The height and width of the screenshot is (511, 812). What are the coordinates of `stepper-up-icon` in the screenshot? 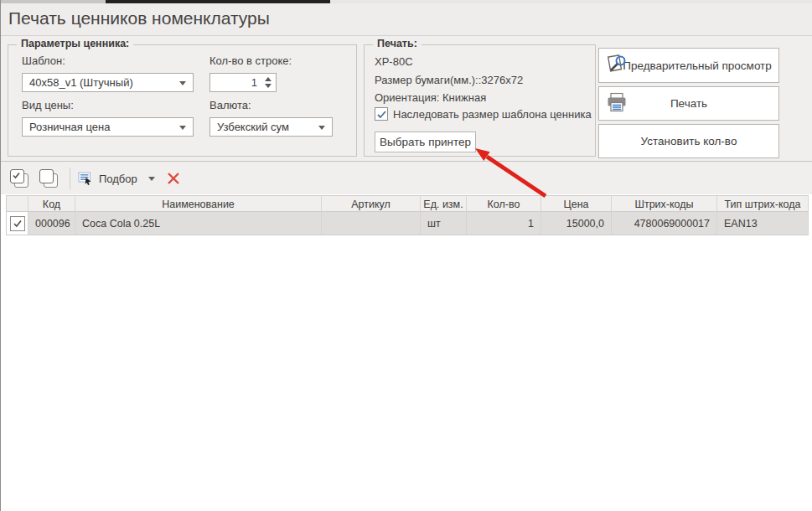 It's located at (268, 79).